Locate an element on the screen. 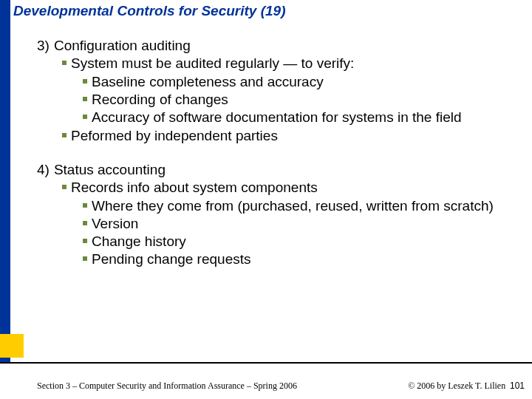 The width and height of the screenshot is (532, 399). bullet-lvl1: Peformed by independent parties is located at coordinates (291, 136).